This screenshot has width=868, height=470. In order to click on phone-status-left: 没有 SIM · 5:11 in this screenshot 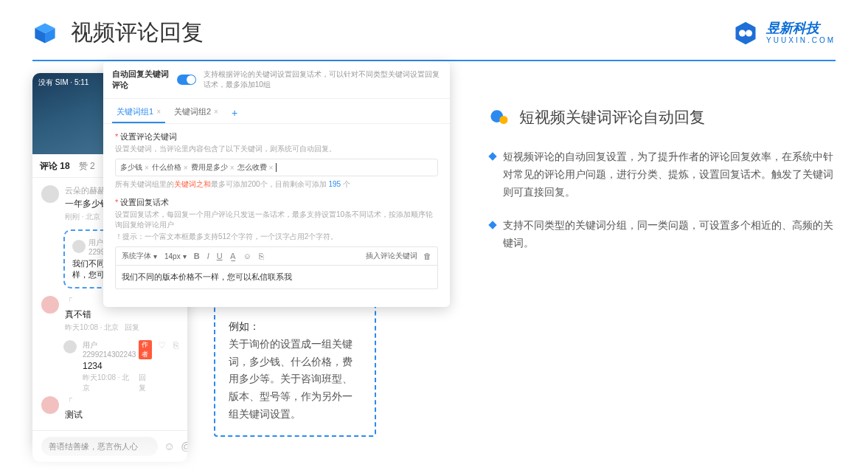, I will do `click(63, 83)`.